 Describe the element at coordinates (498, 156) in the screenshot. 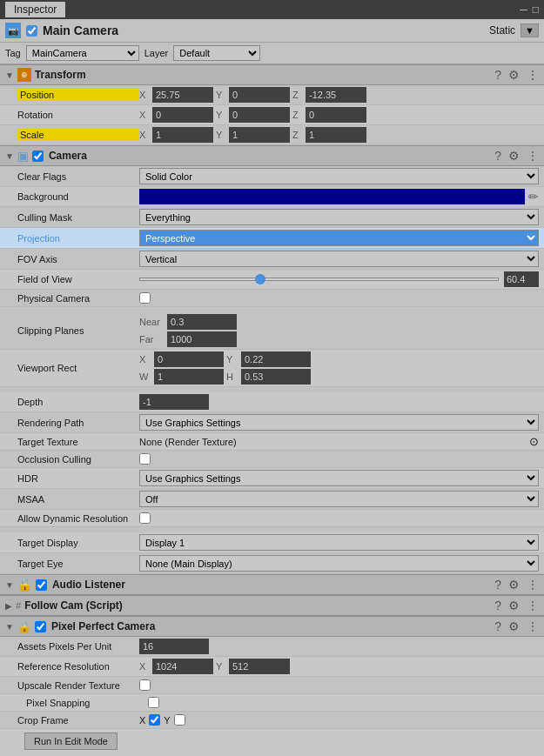

I see `camera-help-icon: ?` at that location.